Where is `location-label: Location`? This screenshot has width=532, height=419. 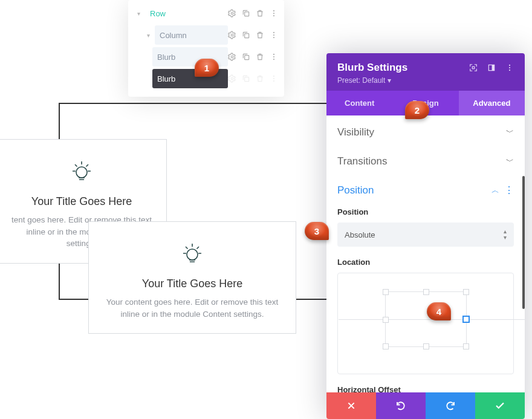
location-label: Location is located at coordinates (426, 262).